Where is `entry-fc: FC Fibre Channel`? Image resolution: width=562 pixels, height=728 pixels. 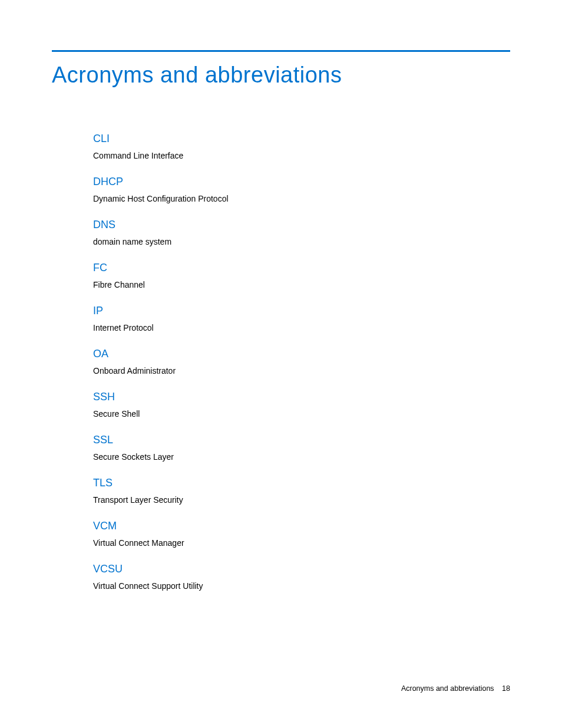 entry-fc: FC Fibre Channel is located at coordinates (302, 276).